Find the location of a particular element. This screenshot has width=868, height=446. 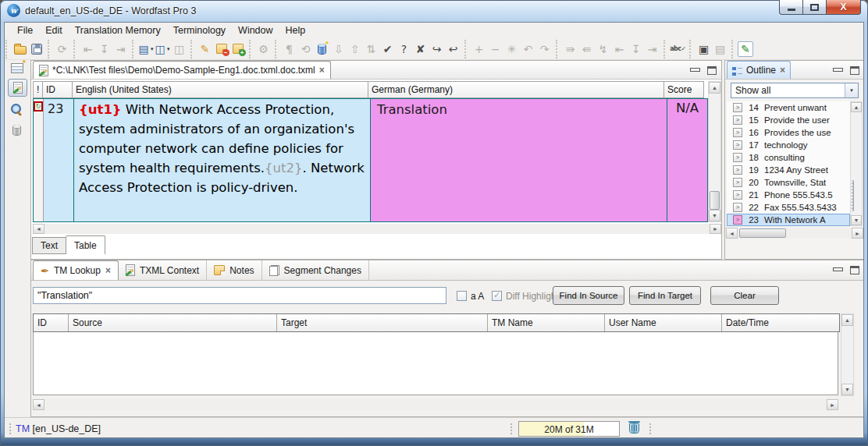

tm-results-body is located at coordinates (436, 363).